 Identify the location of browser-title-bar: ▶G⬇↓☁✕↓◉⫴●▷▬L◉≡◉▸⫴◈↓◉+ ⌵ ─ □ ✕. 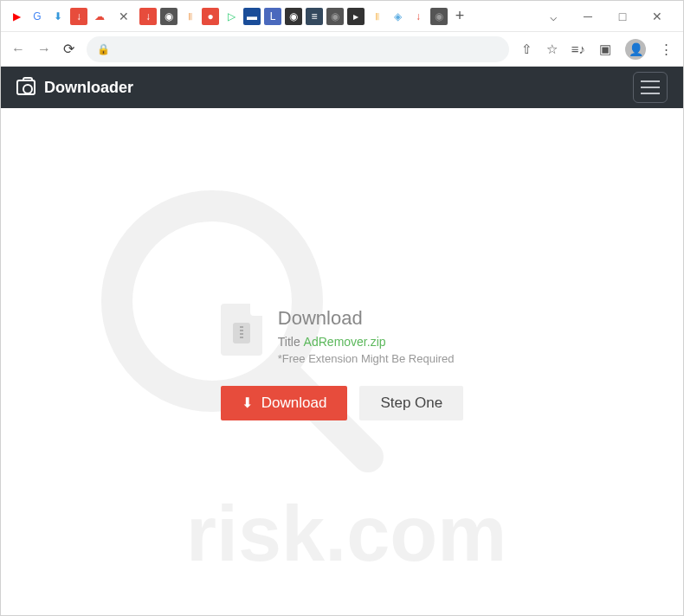
(342, 16).